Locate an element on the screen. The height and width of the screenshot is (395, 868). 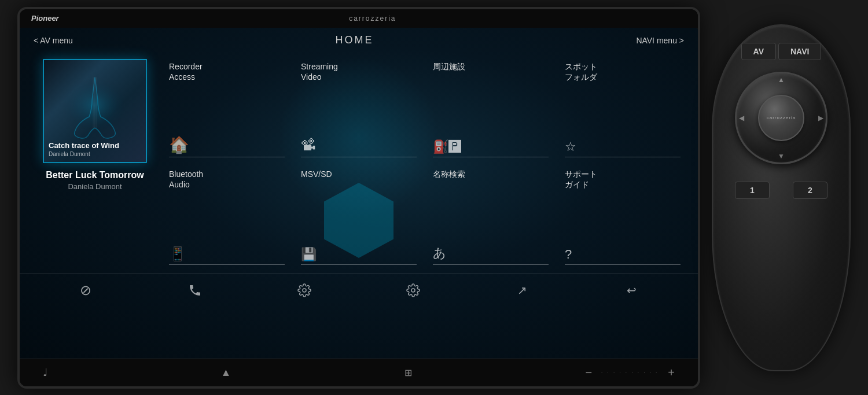
remote-bottom-buttons: 1 2 is located at coordinates (781, 190).